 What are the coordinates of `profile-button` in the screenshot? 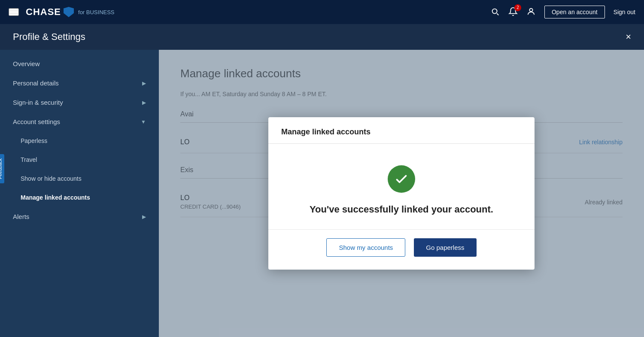 It's located at (531, 12).